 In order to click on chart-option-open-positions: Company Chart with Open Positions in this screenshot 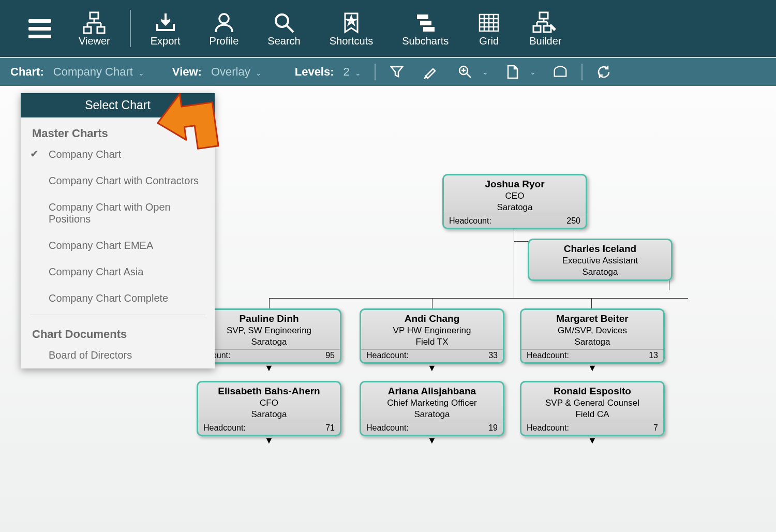, I will do `click(118, 213)`.